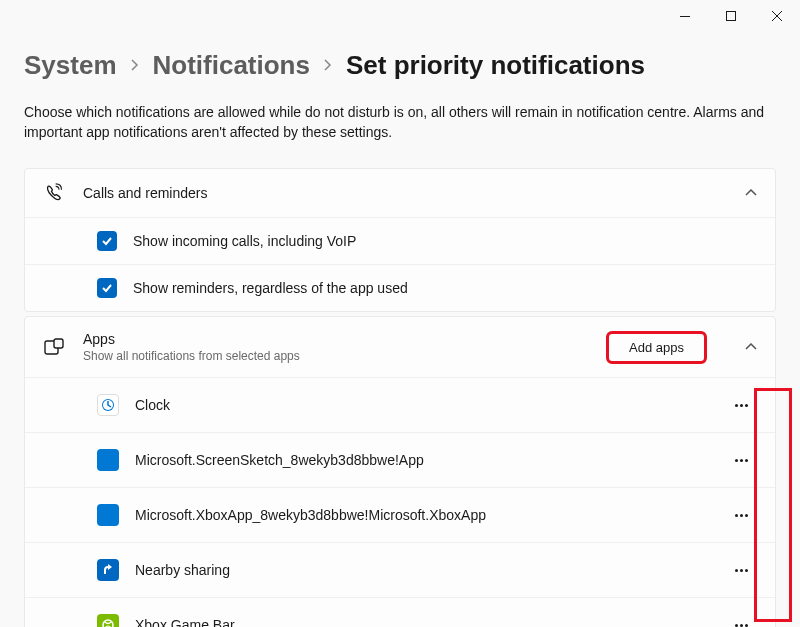 The width and height of the screenshot is (800, 627). I want to click on phone-icon, so click(54, 193).